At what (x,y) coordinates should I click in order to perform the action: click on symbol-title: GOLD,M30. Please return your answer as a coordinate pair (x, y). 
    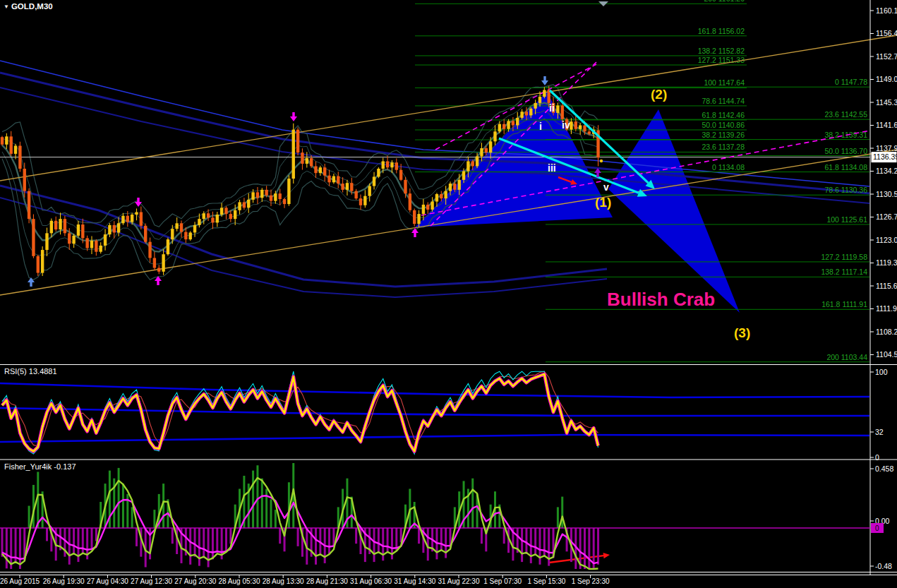
    Looking at the image, I should click on (32, 6).